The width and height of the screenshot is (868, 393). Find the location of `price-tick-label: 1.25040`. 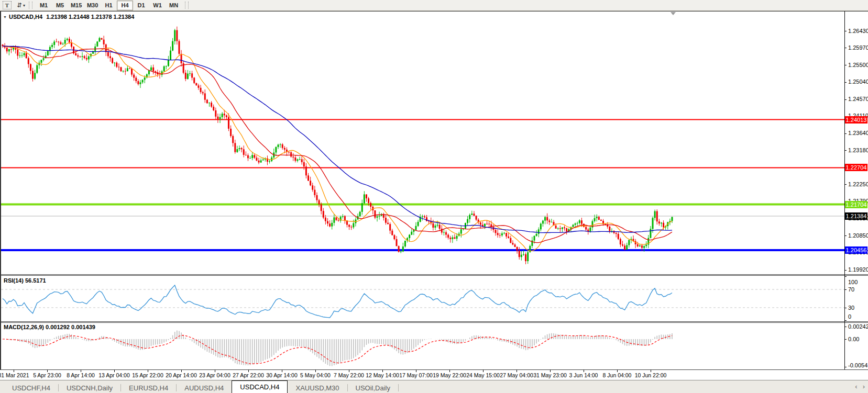

price-tick-label: 1.25040 is located at coordinates (858, 82).